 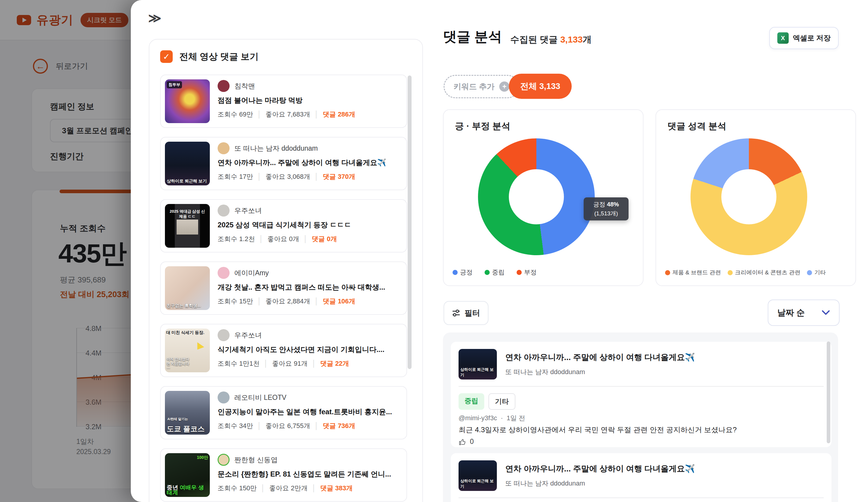 What do you see at coordinates (310, 100) in the screenshot?
I see `video-title: 점점 불어나는 마라탕 먹방` at bounding box center [310, 100].